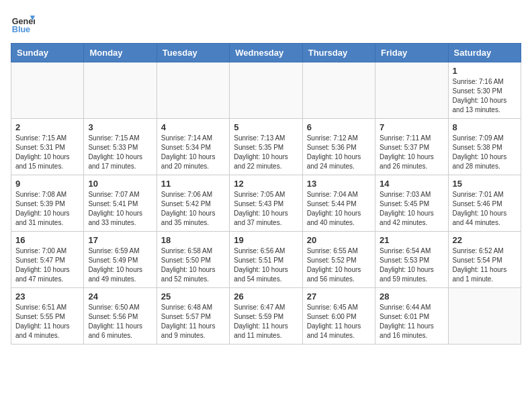 Image resolution: width=532 pixels, height=411 pixels. What do you see at coordinates (411, 184) in the screenshot?
I see `day-number: 14` at bounding box center [411, 184].